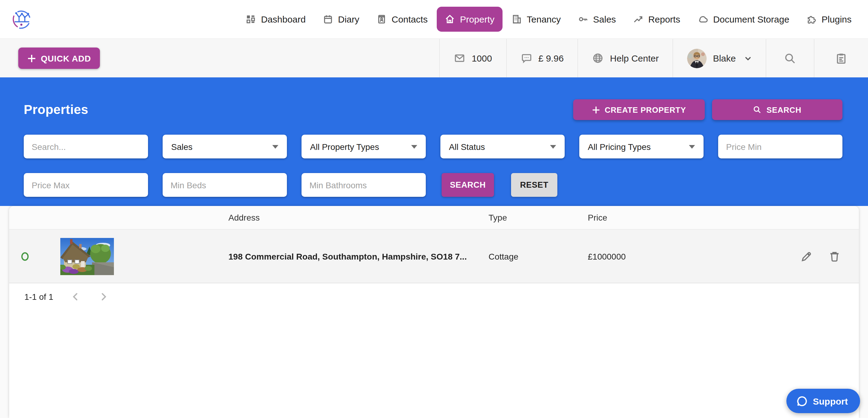 The height and width of the screenshot is (418, 868). What do you see at coordinates (748, 58) in the screenshot?
I see `chevron-down-icon` at bounding box center [748, 58].